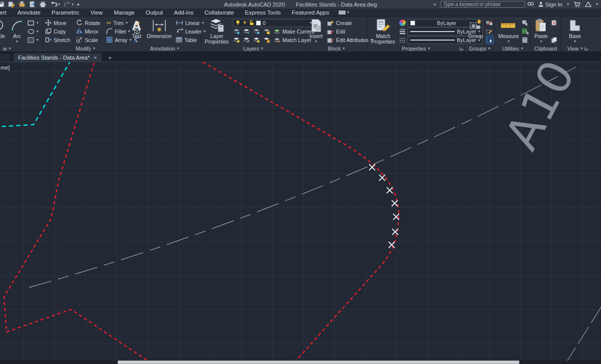 This screenshot has height=364, width=601. Describe the element at coordinates (58, 31) in the screenshot. I see `copy-button: Copy` at that location.